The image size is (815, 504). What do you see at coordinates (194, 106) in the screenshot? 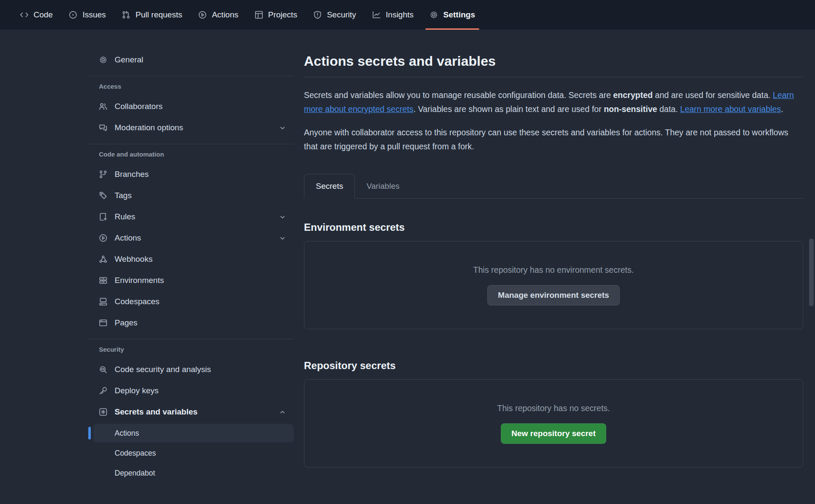
I see `sidebar-item-collaborators: Collaborators` at bounding box center [194, 106].